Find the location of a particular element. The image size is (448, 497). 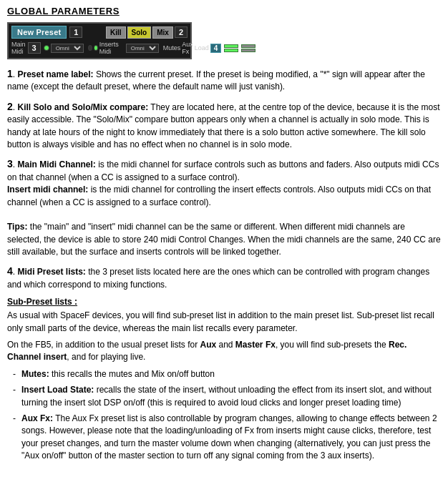

solo-button: Solo is located at coordinates (140, 33).